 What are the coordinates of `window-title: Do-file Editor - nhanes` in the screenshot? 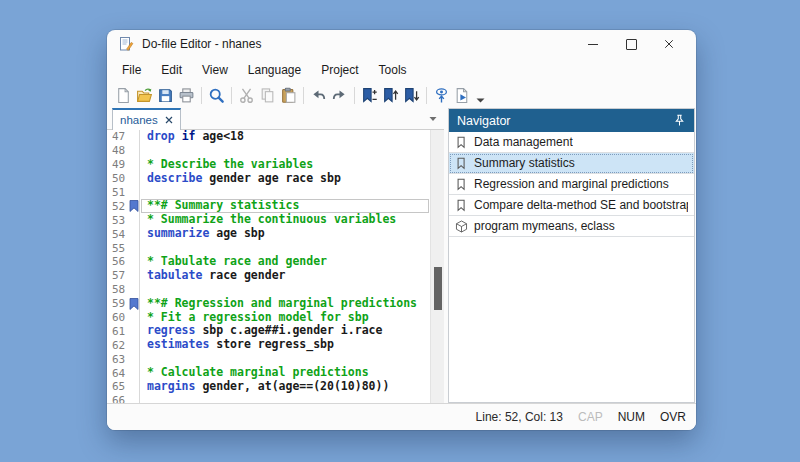 It's located at (202, 44).